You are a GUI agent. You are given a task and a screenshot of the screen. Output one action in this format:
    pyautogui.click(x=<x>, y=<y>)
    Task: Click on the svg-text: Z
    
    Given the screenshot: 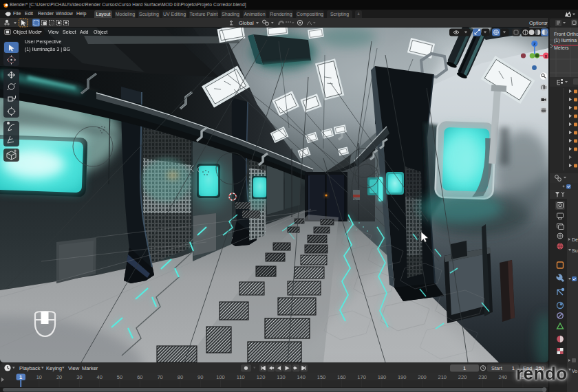 What is the action you would take?
    pyautogui.click(x=535, y=44)
    